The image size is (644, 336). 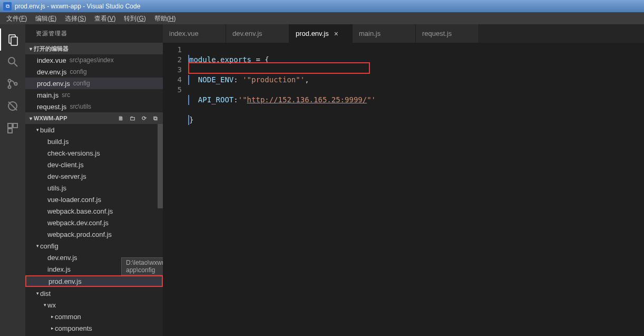 What do you see at coordinates (94, 118) in the screenshot?
I see `project-header: ▾ WXWM-APP 🗎 🗀 ⟳ ⧉` at bounding box center [94, 118].